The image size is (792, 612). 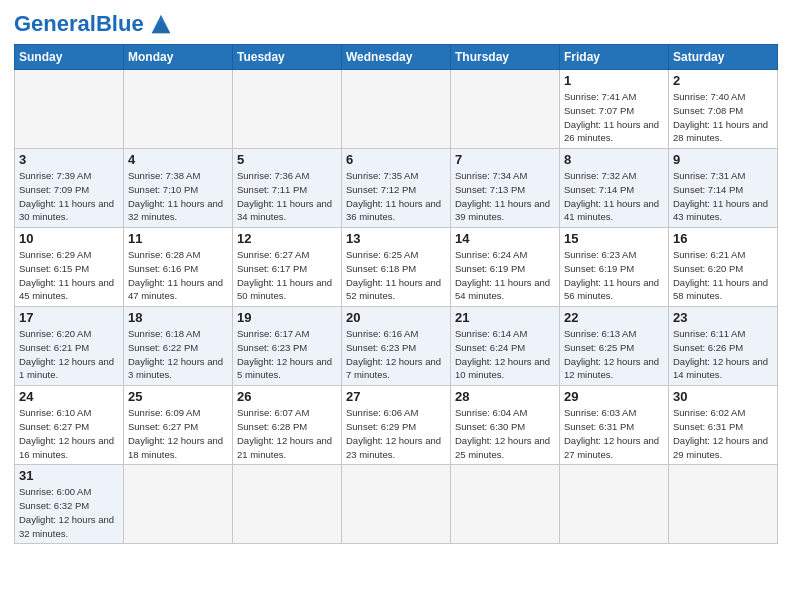 What do you see at coordinates (396, 196) in the screenshot?
I see `day-info: Sunrise: 7:35 AM Sunset: 7:12 PM Dayligh…` at bounding box center [396, 196].